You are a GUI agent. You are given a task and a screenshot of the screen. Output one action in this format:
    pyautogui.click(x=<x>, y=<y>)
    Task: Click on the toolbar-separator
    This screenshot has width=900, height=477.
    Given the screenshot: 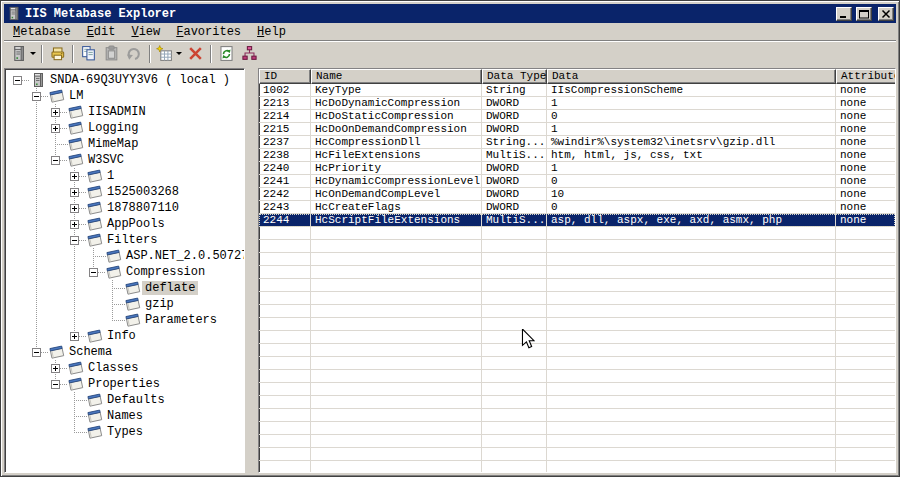 What is the action you would take?
    pyautogui.click(x=211, y=54)
    